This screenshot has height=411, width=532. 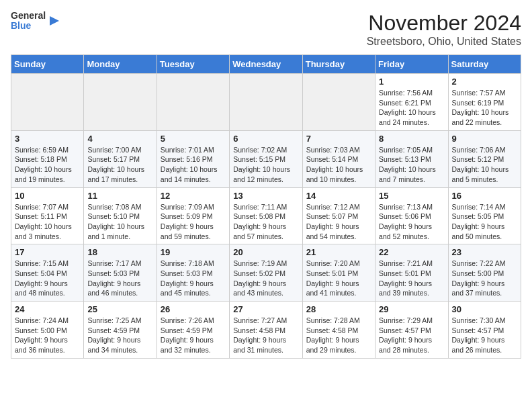 What do you see at coordinates (193, 222) in the screenshot?
I see `day-info: Sunrise: 7:09 AM Sunset: 5:09 PM Dayligh…` at bounding box center [193, 222].